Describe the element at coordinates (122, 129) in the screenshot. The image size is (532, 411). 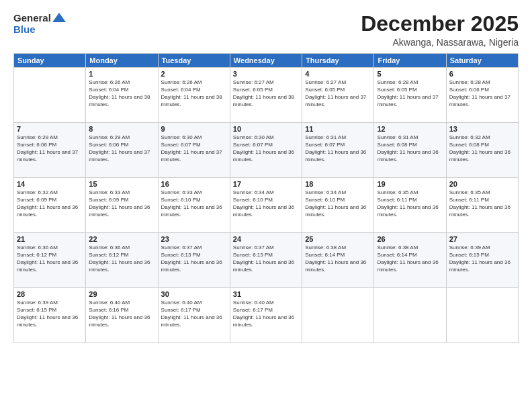
I see `day-number: 8` at that location.